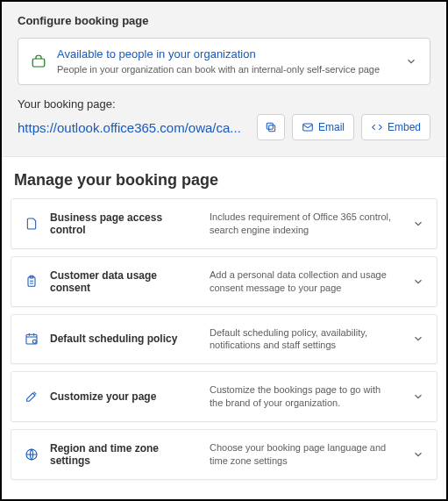  What do you see at coordinates (124, 224) in the screenshot?
I see `setting-title: Business page access control` at bounding box center [124, 224].